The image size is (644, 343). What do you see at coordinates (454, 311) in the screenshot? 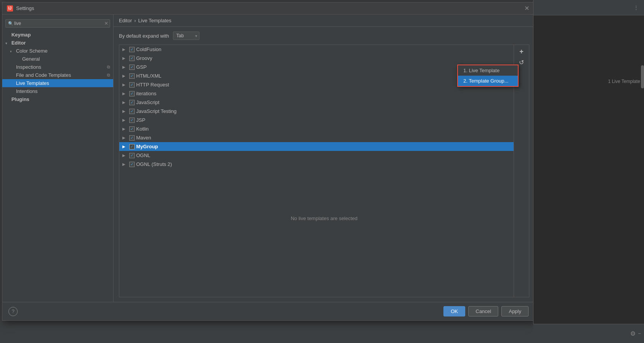
I see `ok-button: OK` at bounding box center [454, 311].